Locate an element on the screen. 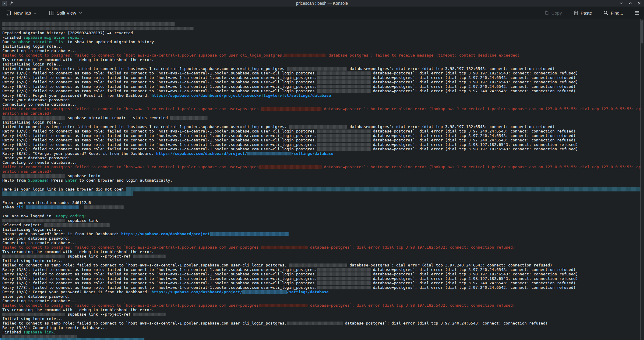  konsole-app-icon: > is located at coordinates (4, 4).